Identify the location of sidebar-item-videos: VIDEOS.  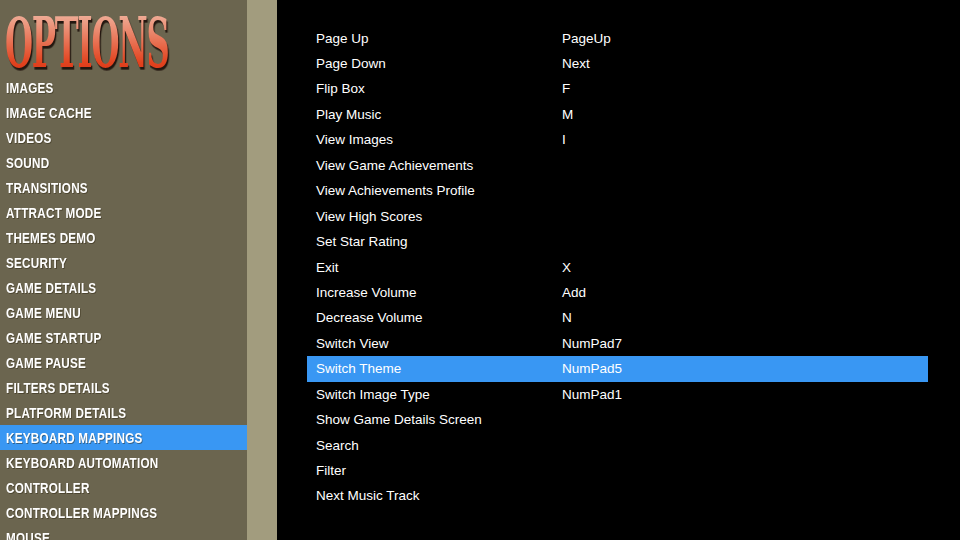
(124, 138).